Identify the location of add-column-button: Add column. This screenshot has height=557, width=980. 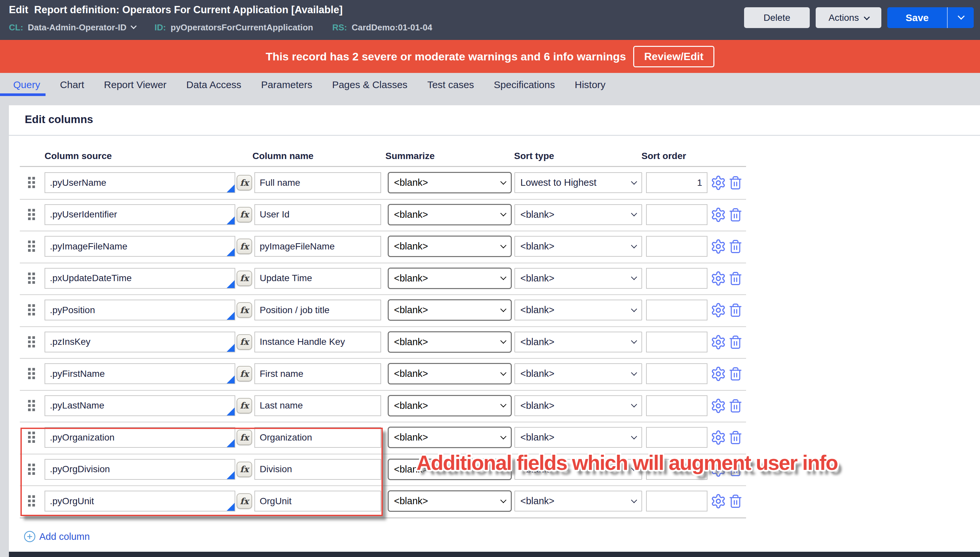
(57, 536).